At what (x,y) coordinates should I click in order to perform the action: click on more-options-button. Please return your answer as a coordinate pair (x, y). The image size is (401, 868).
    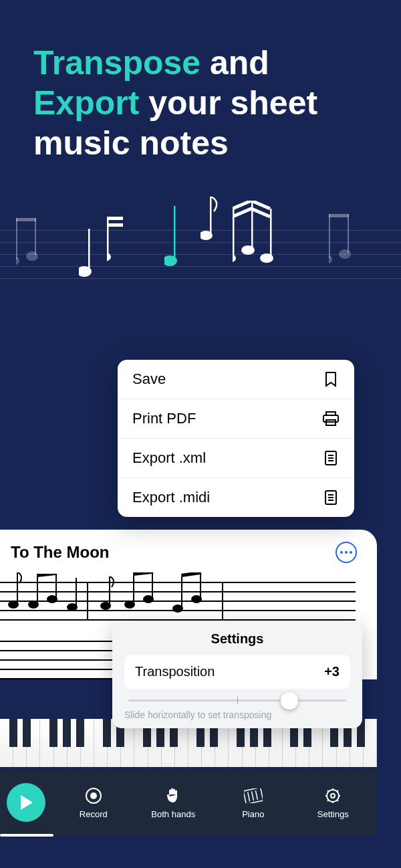
    Looking at the image, I should click on (346, 552).